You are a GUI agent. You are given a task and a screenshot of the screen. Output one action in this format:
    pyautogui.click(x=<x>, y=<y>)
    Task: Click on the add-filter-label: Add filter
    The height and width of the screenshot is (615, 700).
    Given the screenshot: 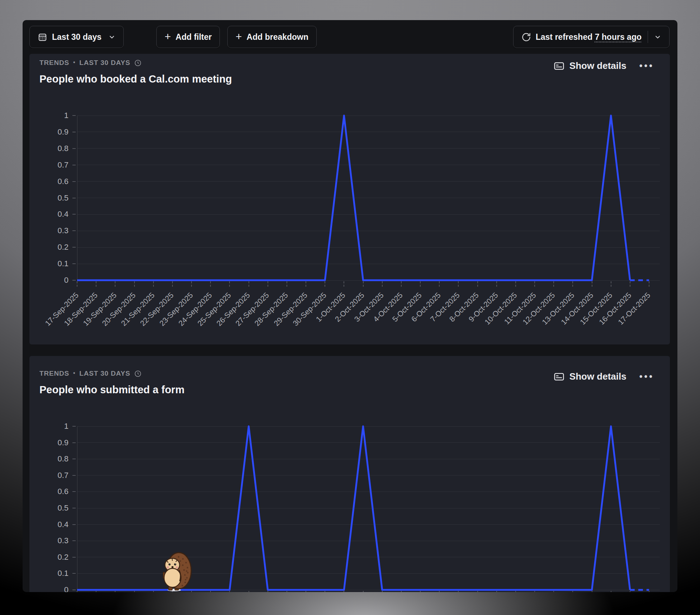 What is the action you would take?
    pyautogui.click(x=194, y=37)
    